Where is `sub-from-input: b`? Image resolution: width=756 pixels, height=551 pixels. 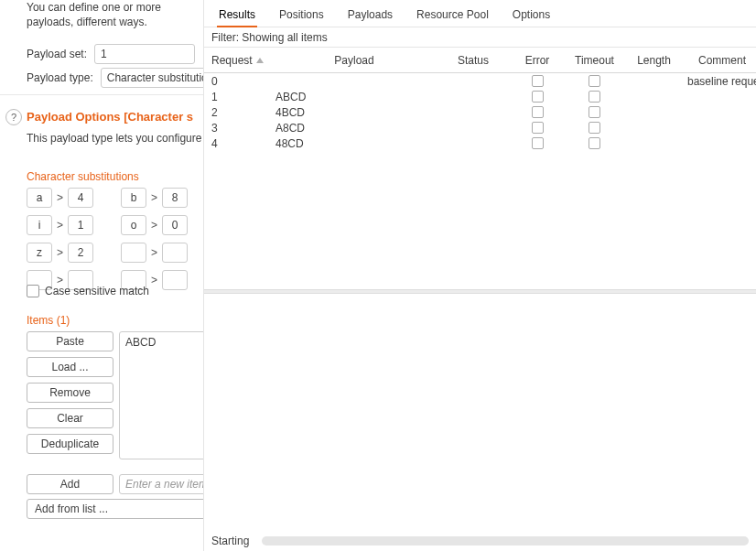 sub-from-input: b is located at coordinates (134, 198).